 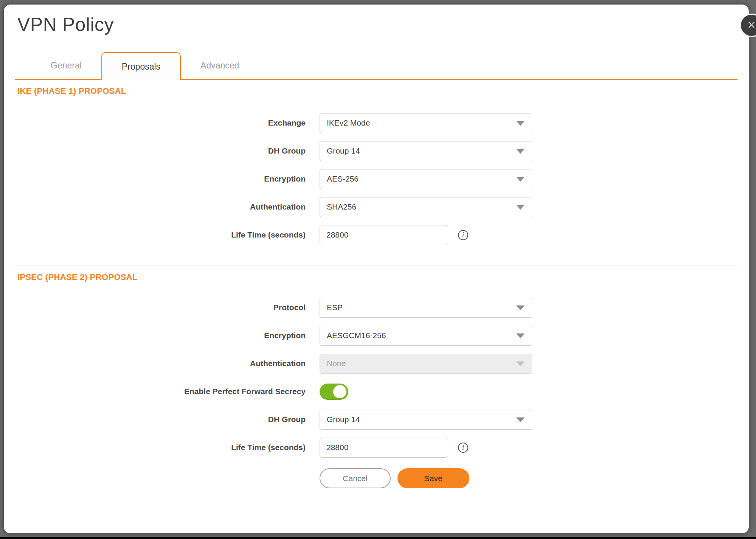 What do you see at coordinates (376, 336) in the screenshot?
I see `ipsec-encryption-row: Encryption AESGCM16-256` at bounding box center [376, 336].